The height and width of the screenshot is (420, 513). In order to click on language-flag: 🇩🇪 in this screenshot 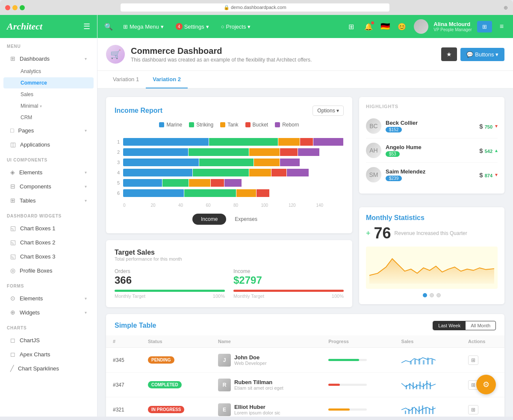, I will do `click(385, 26)`.